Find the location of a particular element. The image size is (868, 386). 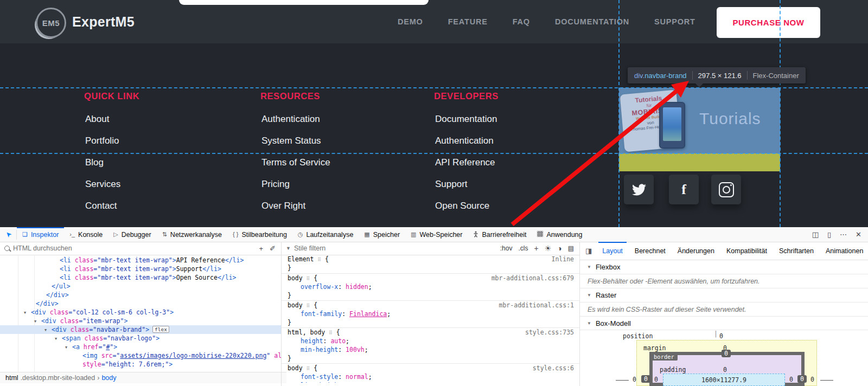

print-media-icon: ▤ is located at coordinates (571, 248).